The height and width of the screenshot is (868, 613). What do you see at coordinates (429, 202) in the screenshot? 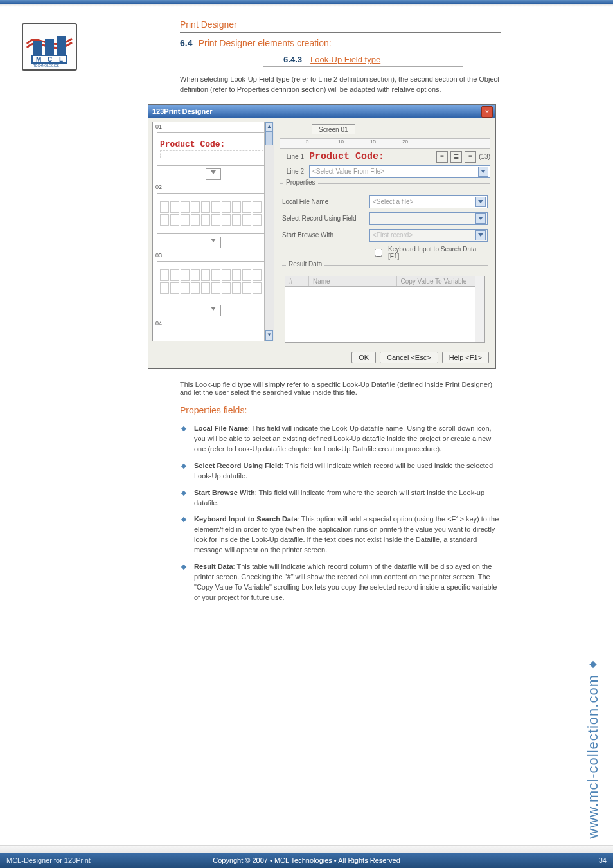
I see `local-file-select: <Select a file>` at bounding box center [429, 202].